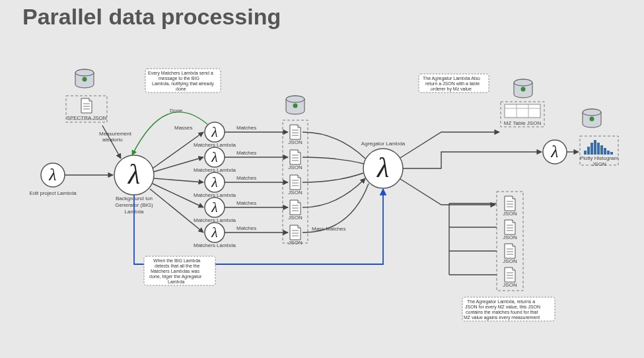 The width and height of the screenshot is (644, 358). Describe the element at coordinates (452, 83) in the screenshot. I see `svg-text: return a JSON with a table` at that location.